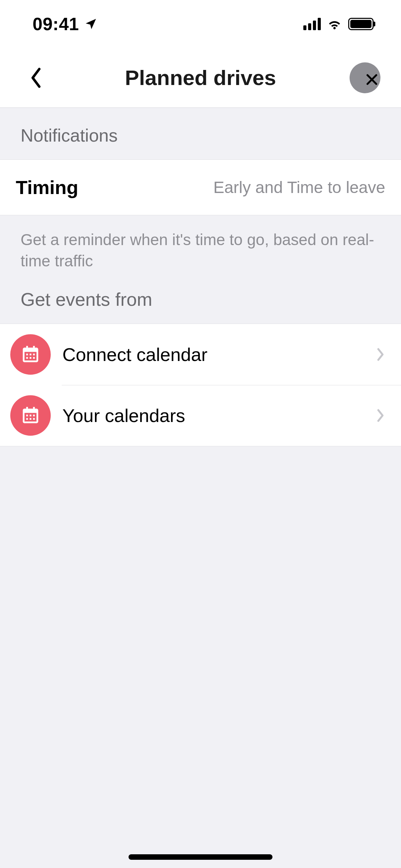 This screenshot has width=401, height=868. I want to click on chevron-left-icon, so click(36, 78).